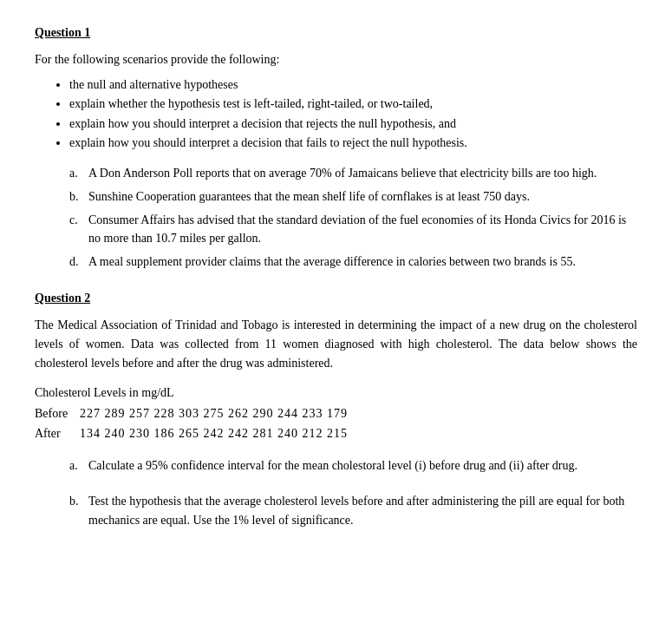 This screenshot has width=672, height=636. Describe the element at coordinates (354, 143) in the screenshot. I see `bullet-item-4: explain how you should interpret a decis…` at that location.